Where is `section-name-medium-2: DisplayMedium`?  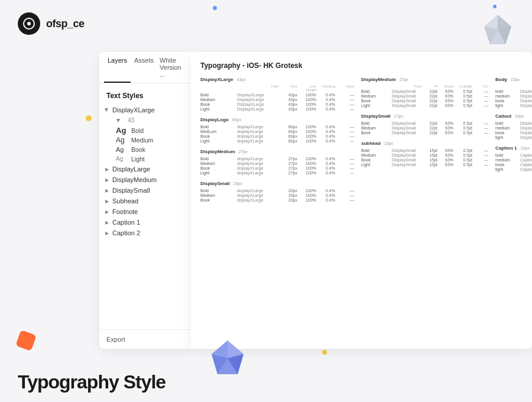 section-name-medium-2: DisplayMedium is located at coordinates (378, 79).